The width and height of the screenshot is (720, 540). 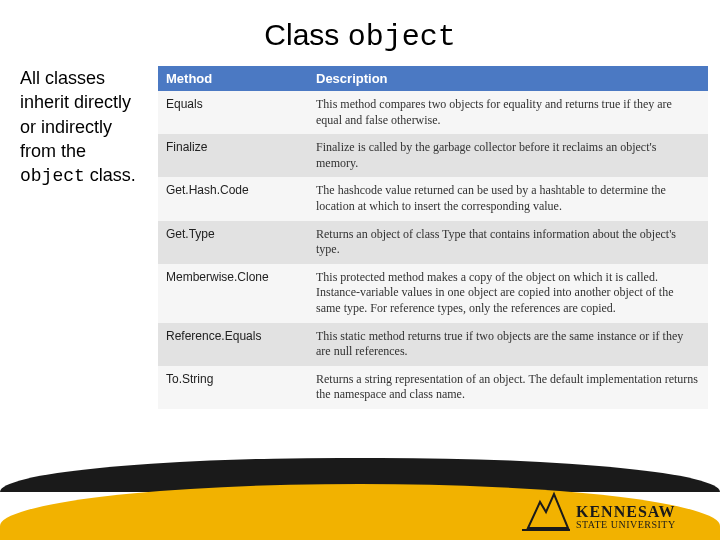 What do you see at coordinates (233, 344) in the screenshot?
I see `method-cell: Reference.Equals` at bounding box center [233, 344].